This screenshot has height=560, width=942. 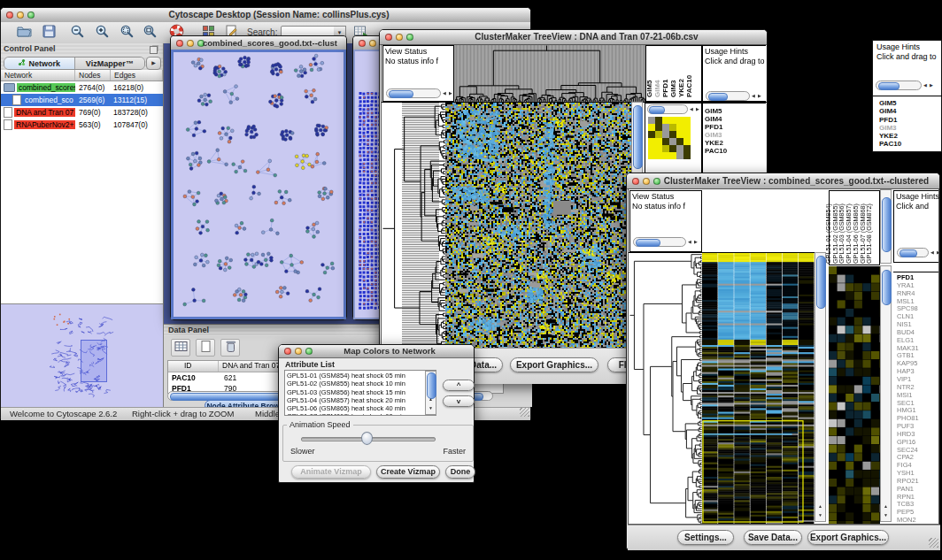 I want to click on animate-vizmap-button: Animate Vizmap, so click(x=331, y=472).